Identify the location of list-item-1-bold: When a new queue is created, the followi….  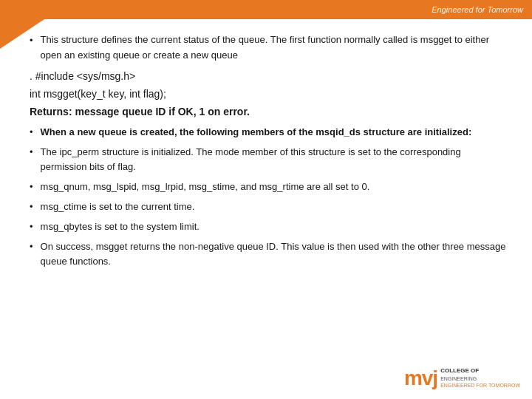
(256, 132).